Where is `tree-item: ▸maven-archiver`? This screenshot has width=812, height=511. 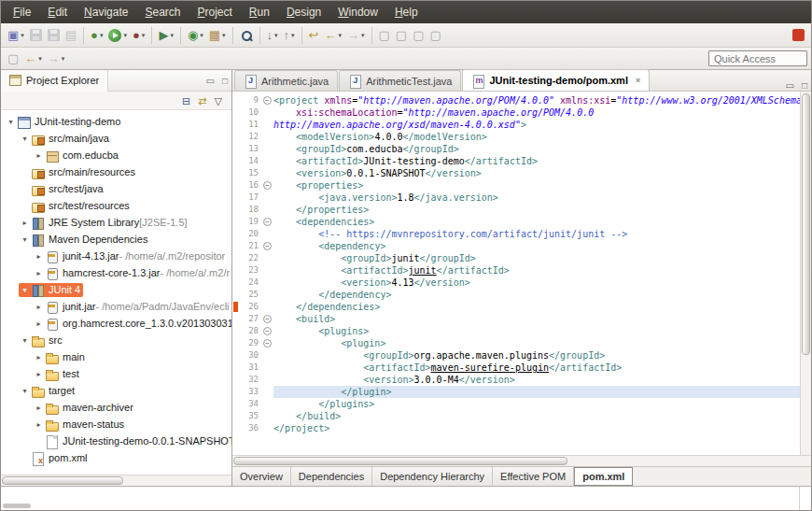
tree-item: ▸maven-archiver is located at coordinates (116, 407).